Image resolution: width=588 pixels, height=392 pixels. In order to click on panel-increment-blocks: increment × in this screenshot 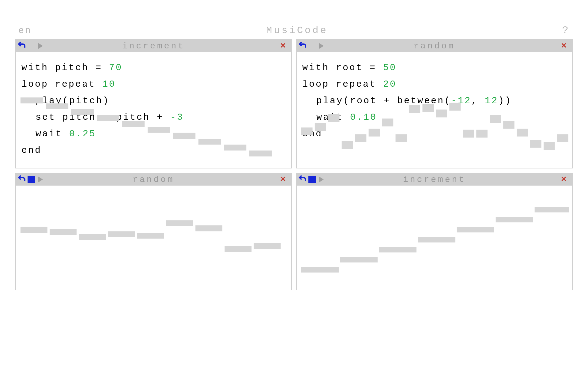, I will do `click(434, 232)`.